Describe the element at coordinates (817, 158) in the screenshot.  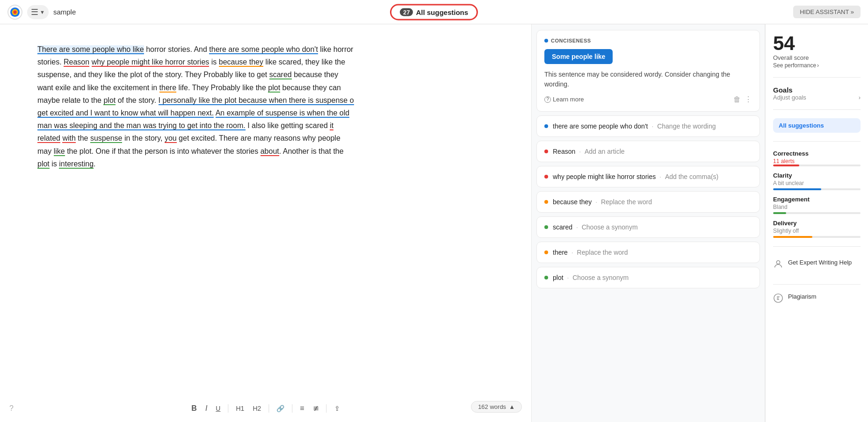
I see `correctness-item: Correctness 11 alerts` at that location.